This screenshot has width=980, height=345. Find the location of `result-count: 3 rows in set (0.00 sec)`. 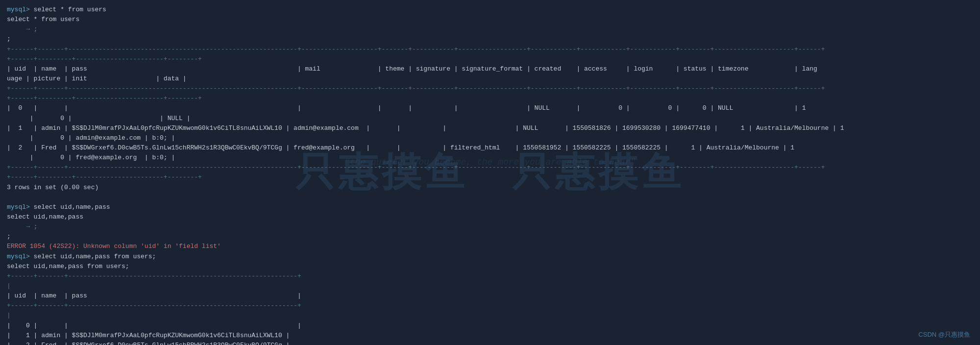

result-count: 3 rows in set (0.00 sec) is located at coordinates (490, 188).